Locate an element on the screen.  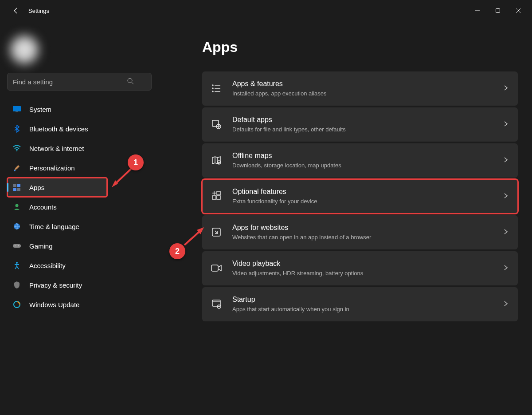
card-desc: Defaults for file and link types, other … is located at coordinates (368, 130).